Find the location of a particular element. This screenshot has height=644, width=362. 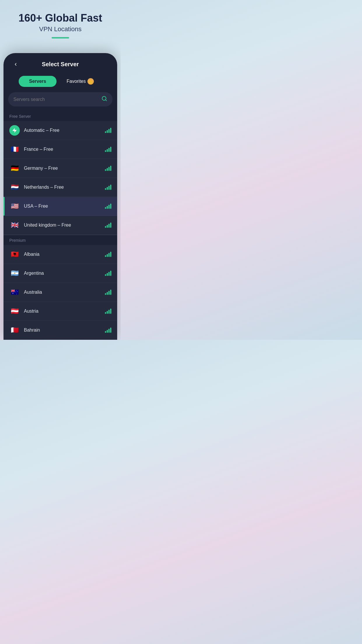

flag-usa: 🇺🇸 is located at coordinates (15, 206).